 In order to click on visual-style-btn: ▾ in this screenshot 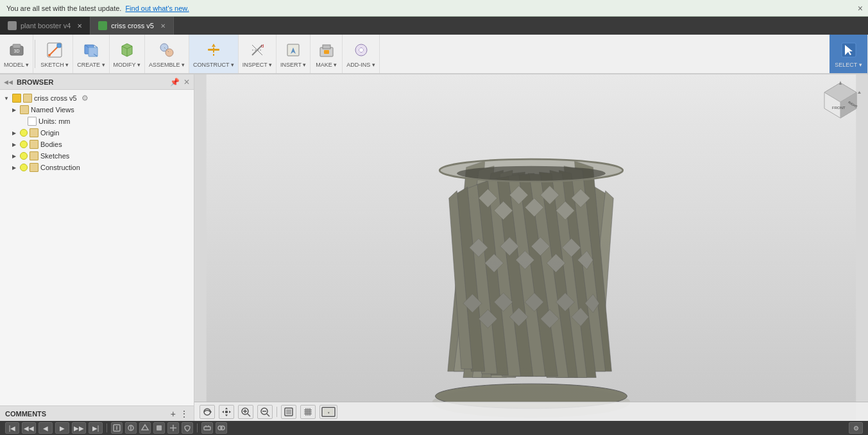, I will do `click(328, 412)`.